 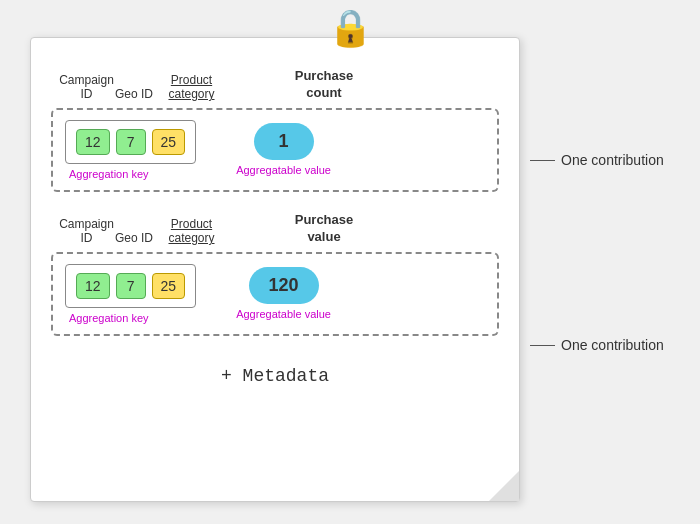 What do you see at coordinates (275, 85) in the screenshot?
I see `column-headers-1: Campaign ID Geo ID Product category Purc…` at bounding box center [275, 85].